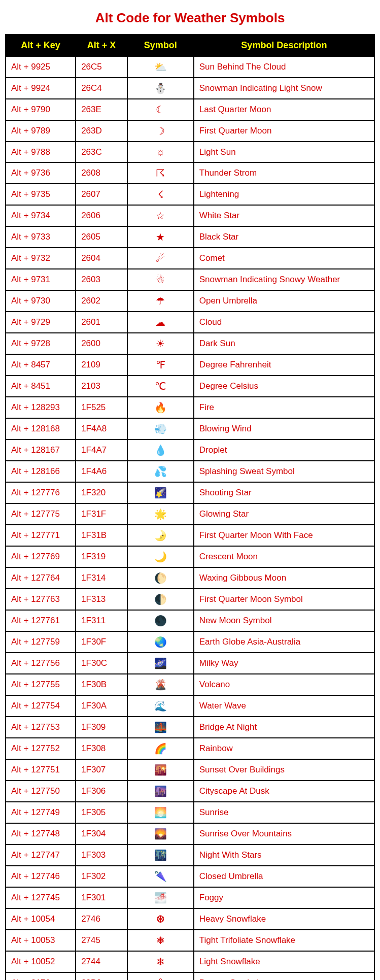 The image size is (380, 980). I want to click on cell-description: Droplet, so click(284, 450).